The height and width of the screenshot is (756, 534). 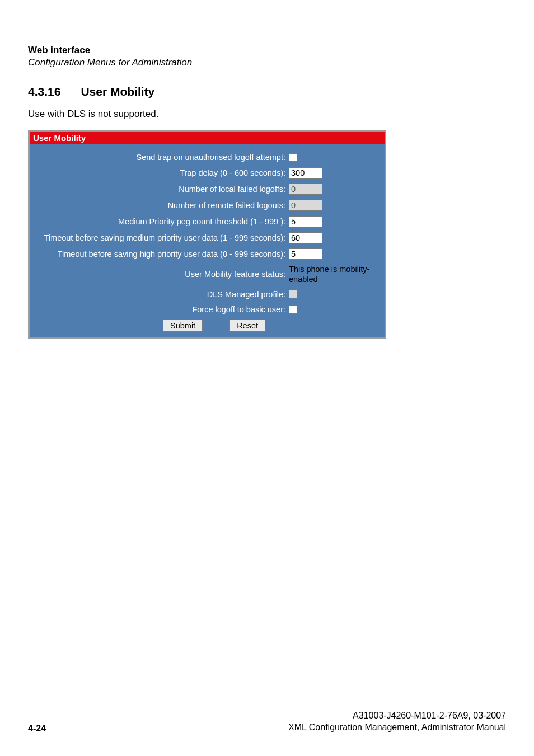 I want to click on reset-button: Reset, so click(x=247, y=326).